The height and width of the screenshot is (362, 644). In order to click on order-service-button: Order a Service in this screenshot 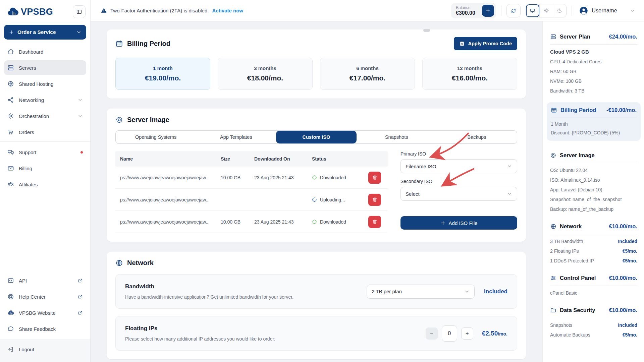, I will do `click(45, 32)`.